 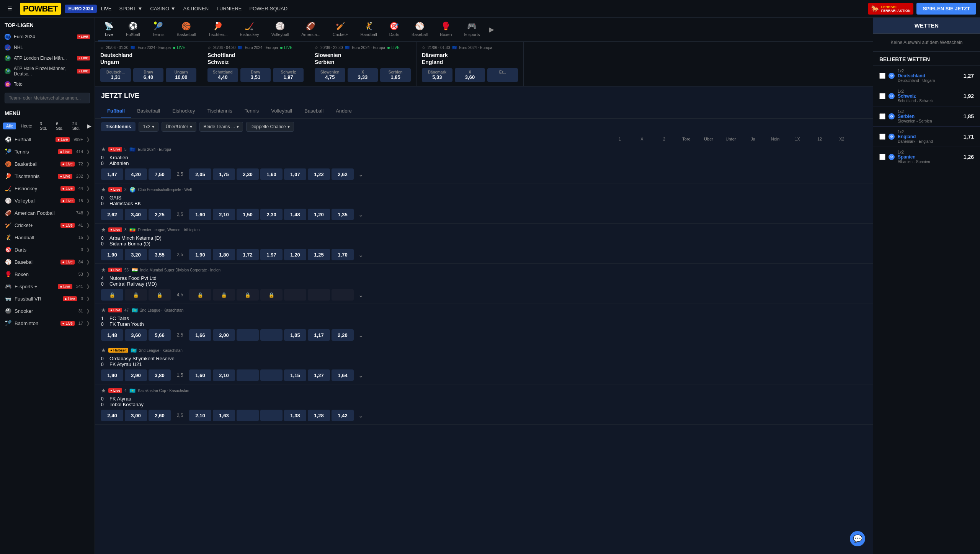 I want to click on sport-item-tennis: 🎾 Tennis ● Live 414 ❯, so click(x=47, y=152).